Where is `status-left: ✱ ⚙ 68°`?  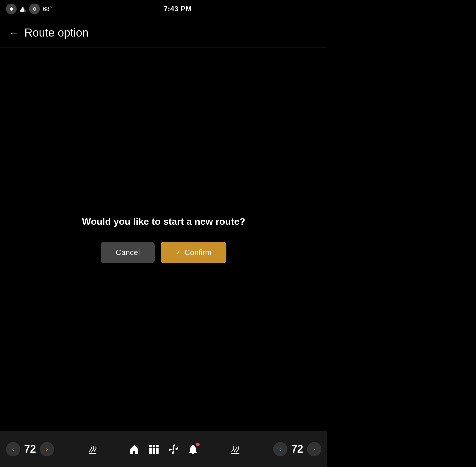 status-left: ✱ ⚙ 68° is located at coordinates (29, 9).